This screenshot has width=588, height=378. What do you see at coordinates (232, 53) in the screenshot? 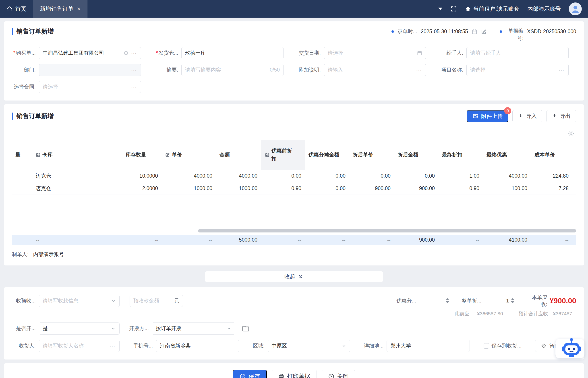
I see `warehouse-input: 玫德一库` at bounding box center [232, 53].